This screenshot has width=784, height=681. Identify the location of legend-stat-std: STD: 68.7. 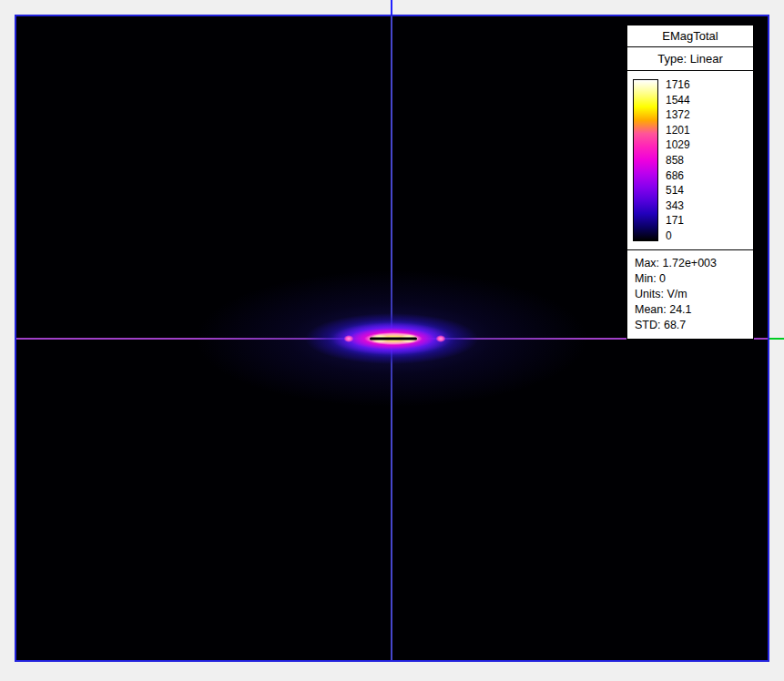
(690, 326).